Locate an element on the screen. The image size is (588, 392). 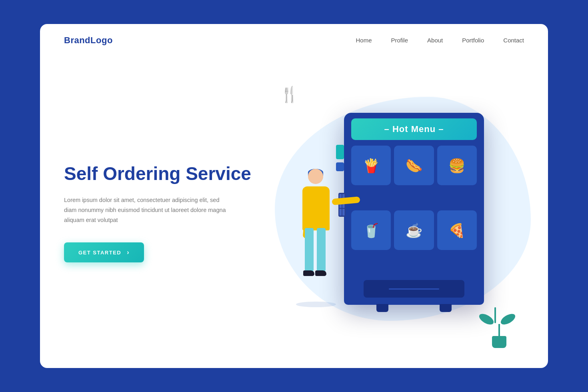
nav-item-home: Home is located at coordinates (364, 40).